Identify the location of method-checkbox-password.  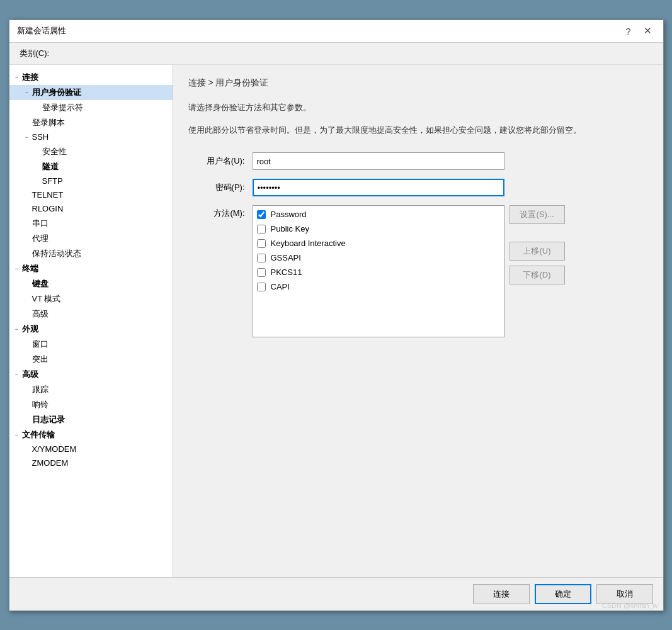
(261, 215).